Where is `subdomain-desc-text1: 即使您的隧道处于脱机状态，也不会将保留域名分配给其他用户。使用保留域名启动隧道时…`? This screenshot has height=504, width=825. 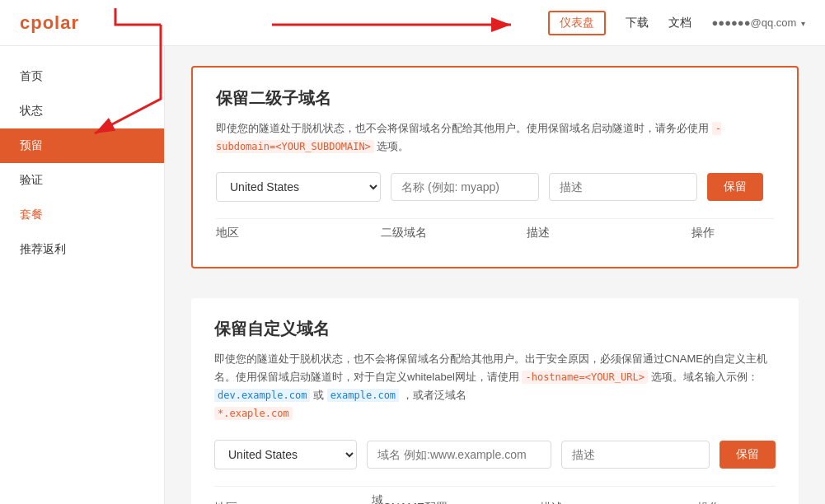 subdomain-desc-text1: 即使您的隧道处于脱机状态，也不会将保留域名分配给其他用户。使用保留域名启动隧道时… is located at coordinates (462, 128).